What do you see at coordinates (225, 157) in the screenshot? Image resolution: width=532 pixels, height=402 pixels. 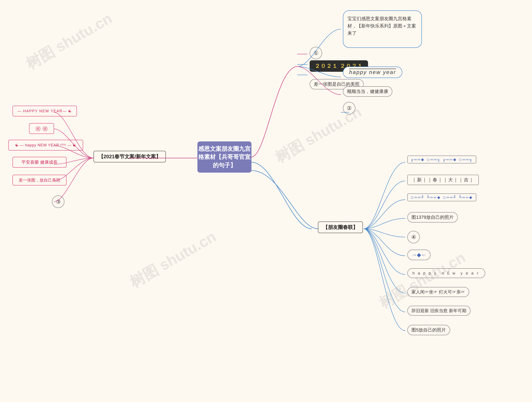 I see `center-node-label: 感恩文案朋友圈九宫格素材【兵哥哥官宣的句子】` at bounding box center [225, 157].